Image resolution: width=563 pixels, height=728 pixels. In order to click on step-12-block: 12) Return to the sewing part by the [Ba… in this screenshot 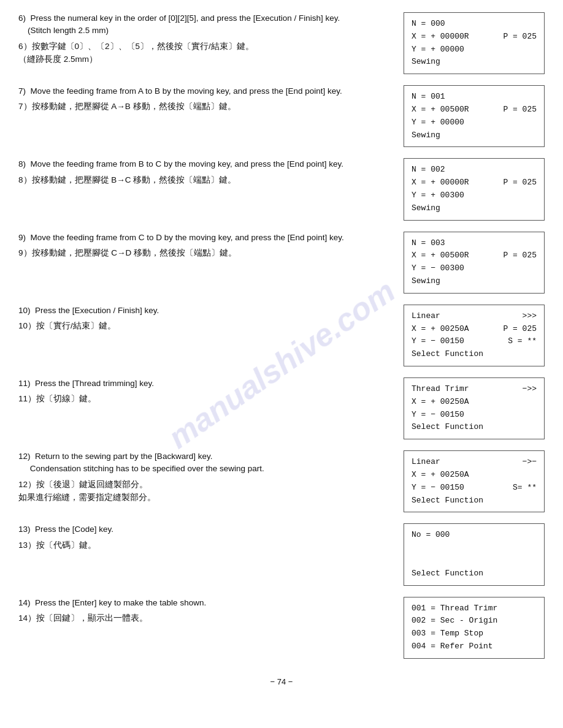, I will do `click(282, 482)`.